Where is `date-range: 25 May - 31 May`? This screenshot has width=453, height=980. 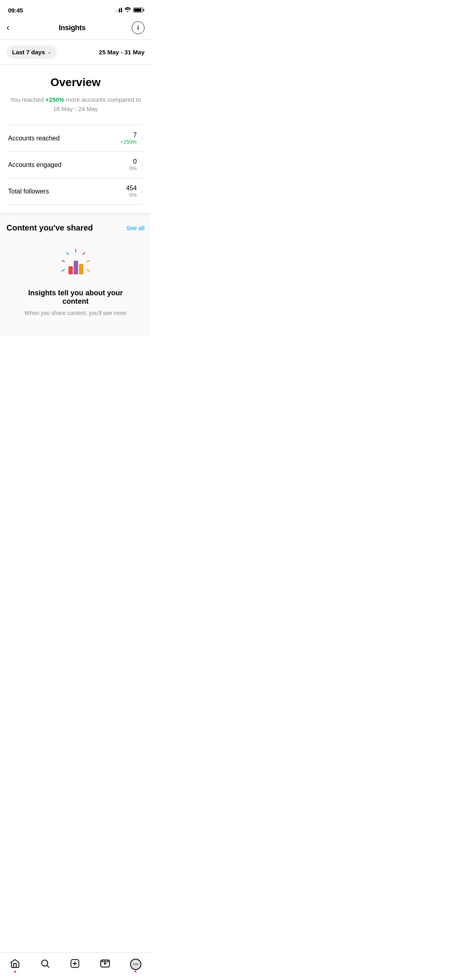
date-range: 25 May - 31 May is located at coordinates (122, 52).